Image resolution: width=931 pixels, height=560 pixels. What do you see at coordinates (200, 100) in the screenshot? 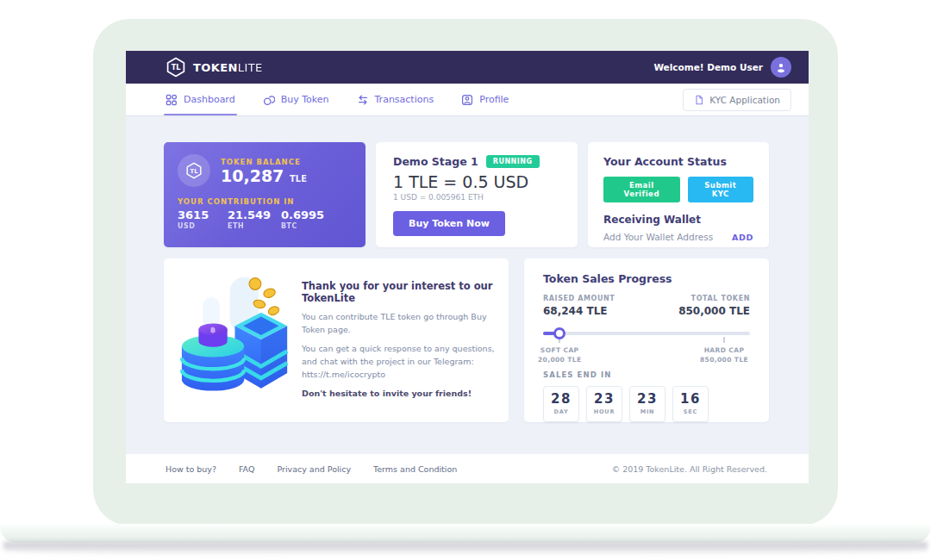
I see `nav-tab-dashboard: Dashboard` at bounding box center [200, 100].